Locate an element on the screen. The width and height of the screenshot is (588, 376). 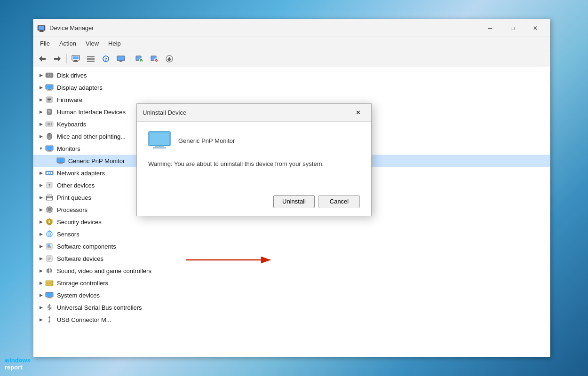
computer-view-button is located at coordinates (76, 59).